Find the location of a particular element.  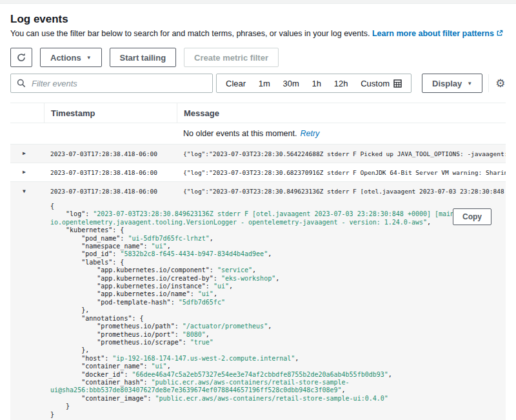

json-line: "app.kubernetes.io/instance": "ui", is located at coordinates (278, 286).